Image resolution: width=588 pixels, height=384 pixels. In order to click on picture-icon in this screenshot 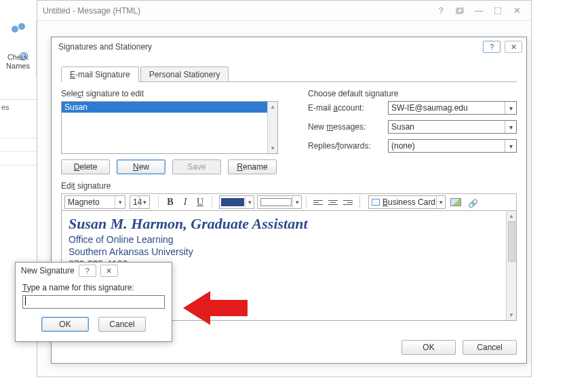, I will do `click(456, 202)`.